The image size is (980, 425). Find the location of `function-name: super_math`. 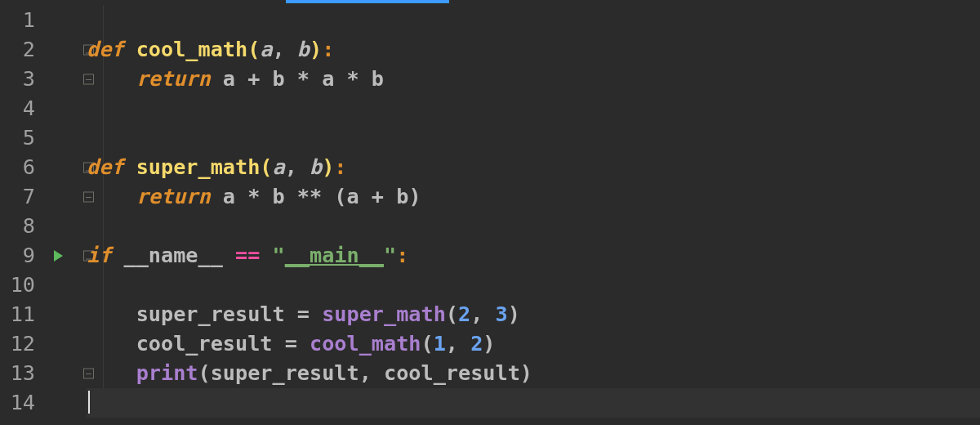

function-name: super_math is located at coordinates (198, 167).